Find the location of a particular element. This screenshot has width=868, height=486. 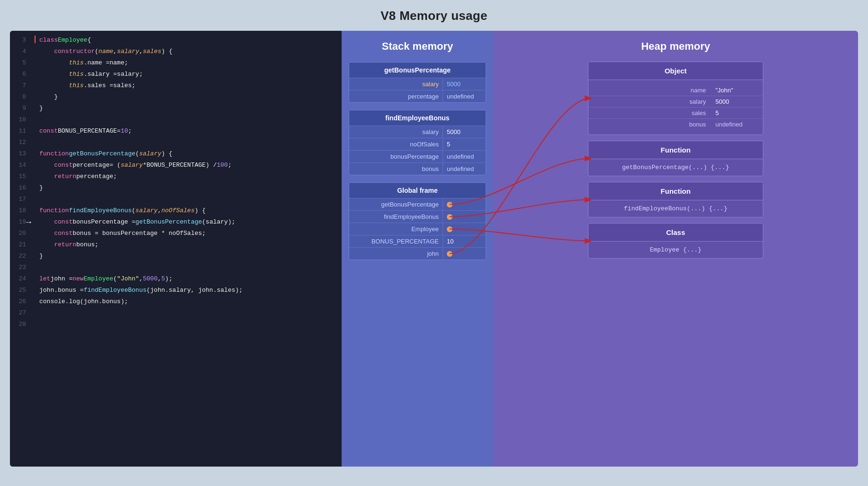

heap-row-val: 5 is located at coordinates (737, 113).